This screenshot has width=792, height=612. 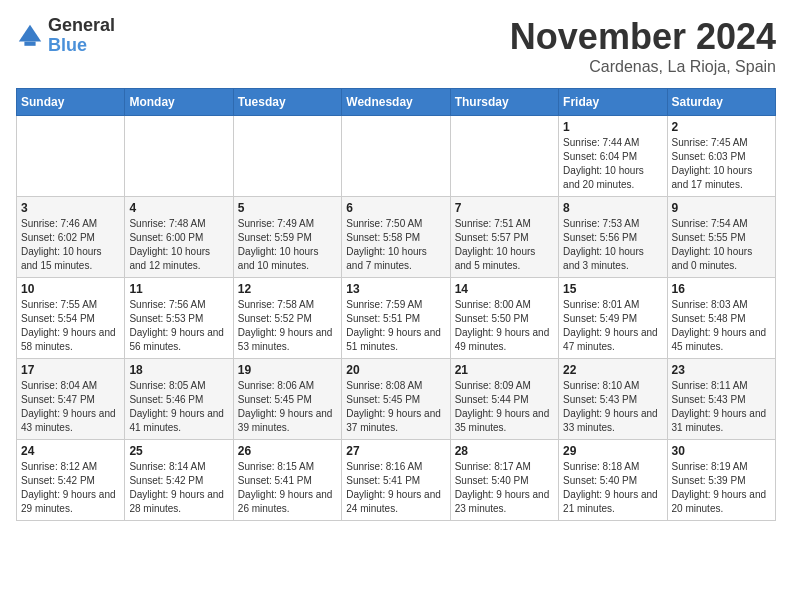 I want to click on day-cell: 6Sunrise: 7:50 AM Sunset: 5:58 PM Daylig…, so click(x=396, y=238).